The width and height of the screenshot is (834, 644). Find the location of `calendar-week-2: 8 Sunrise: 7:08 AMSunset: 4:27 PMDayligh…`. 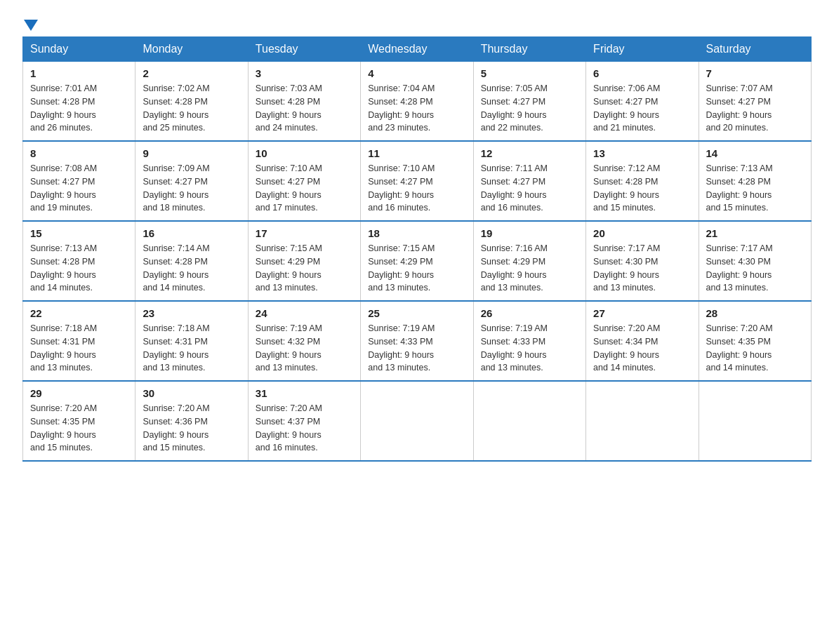

calendar-week-2: 8 Sunrise: 7:08 AMSunset: 4:27 PMDayligh… is located at coordinates (417, 181).